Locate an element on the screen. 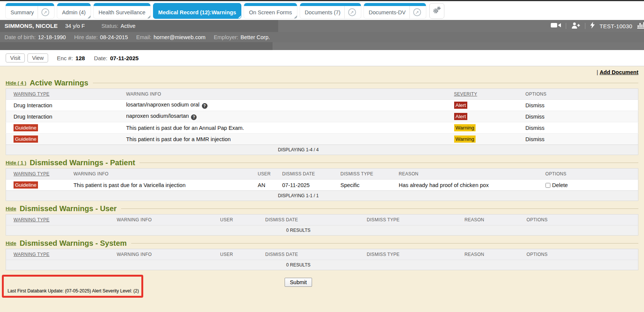 Image resolution: width=644 pixels, height=312 pixels. tab-label: Admin (4) is located at coordinates (74, 12).